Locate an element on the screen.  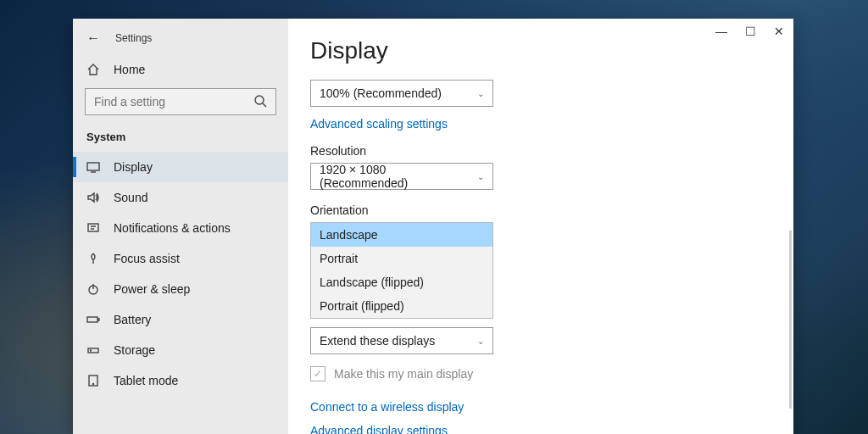
minimize-button: — is located at coordinates (721, 31).